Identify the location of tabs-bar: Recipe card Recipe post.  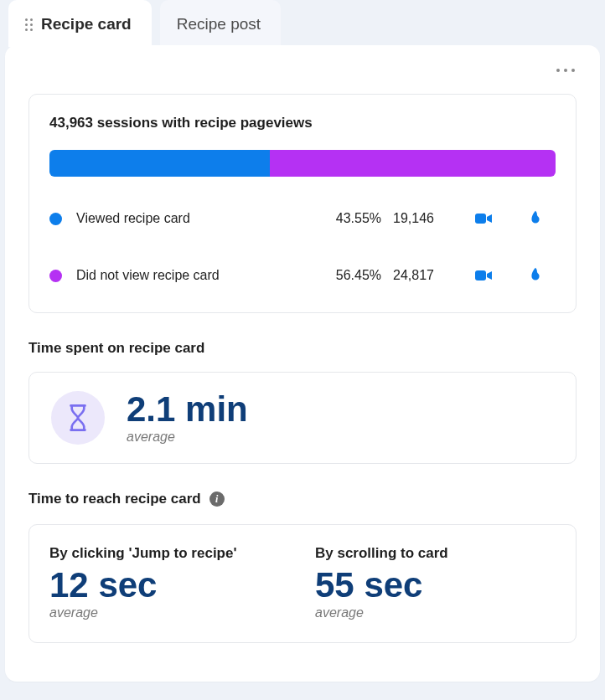
(302, 23).